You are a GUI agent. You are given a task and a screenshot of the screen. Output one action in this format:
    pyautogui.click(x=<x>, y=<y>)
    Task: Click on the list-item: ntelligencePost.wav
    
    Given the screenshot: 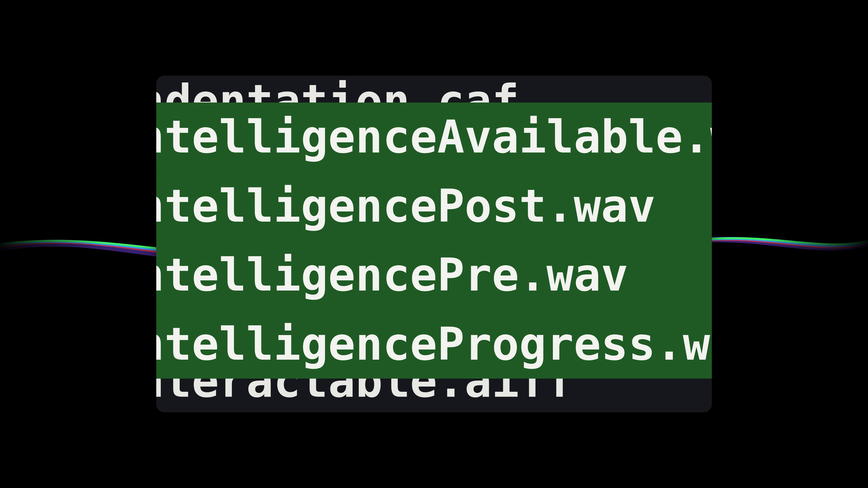 What is the action you would take?
    pyautogui.click(x=434, y=206)
    